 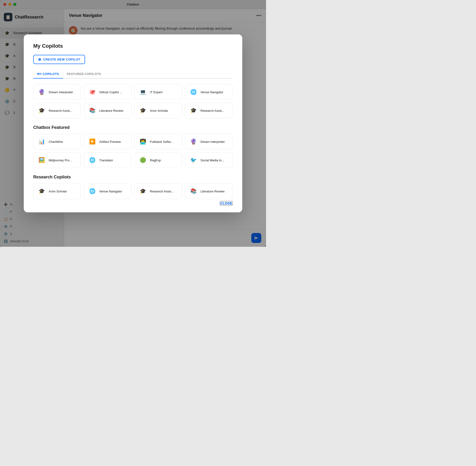 I want to click on copilot-name-artifact-preview: Artifact Preview, so click(x=110, y=142).